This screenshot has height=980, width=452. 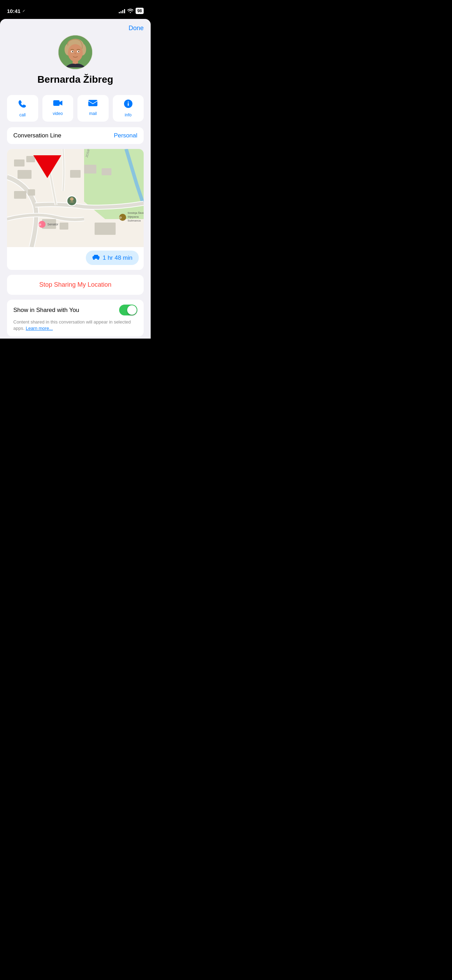 What do you see at coordinates (134, 221) in the screenshot?
I see `svg-text: Sulimanca` at bounding box center [134, 221].